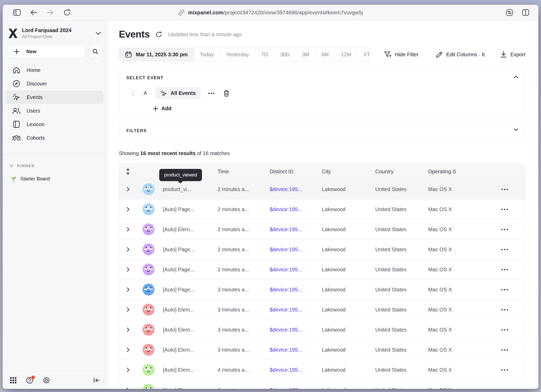  I want to click on sidebar-item-home: Home, so click(54, 70).